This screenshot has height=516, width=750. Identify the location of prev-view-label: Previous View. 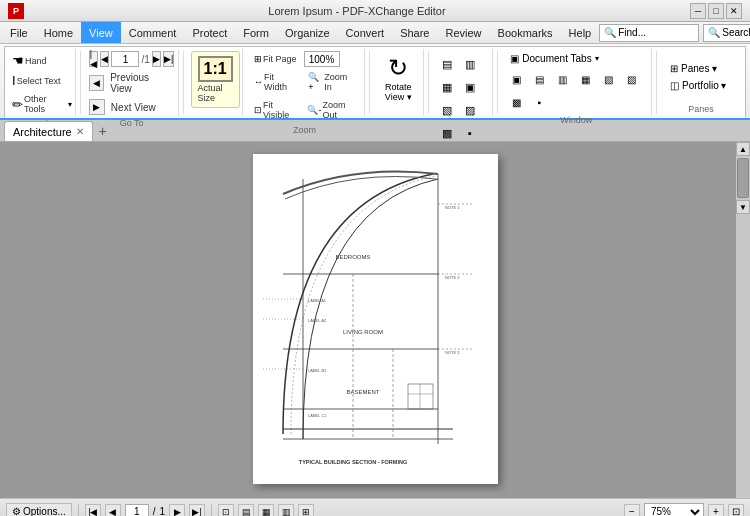
(140, 83).